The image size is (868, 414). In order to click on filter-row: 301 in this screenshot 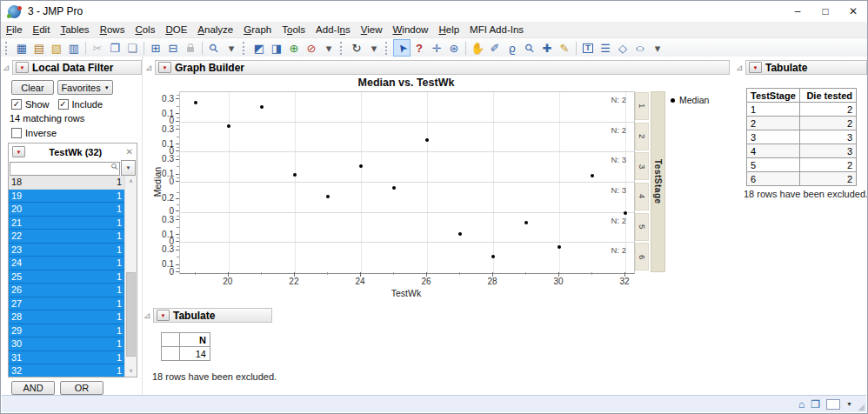, I will do `click(66, 344)`.